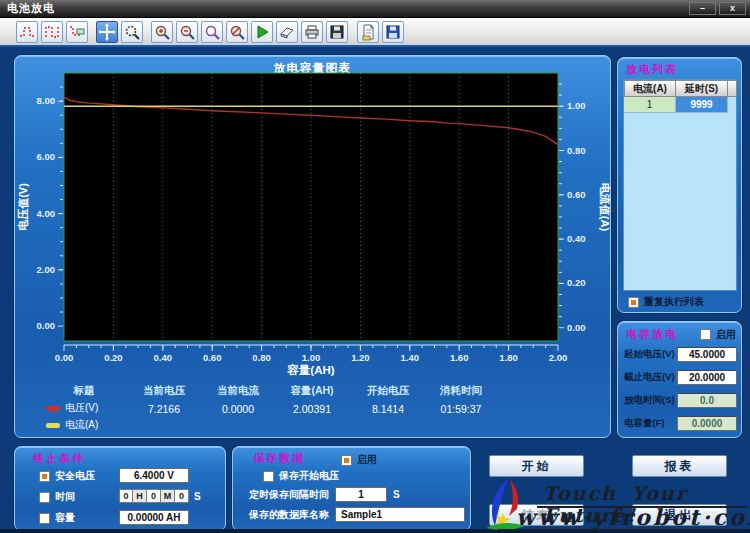 This screenshot has width=750, height=533. What do you see at coordinates (44, 518) in the screenshot?
I see `capacity-checkbox` at bounding box center [44, 518].